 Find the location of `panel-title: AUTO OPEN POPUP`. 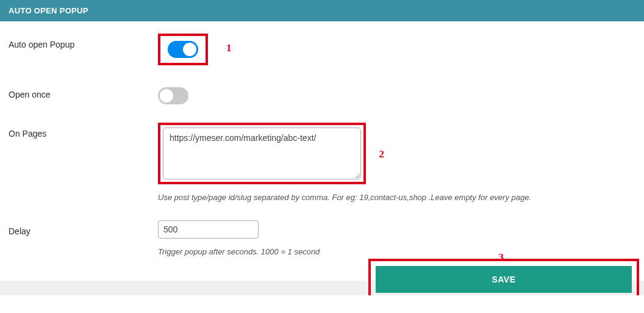

panel-title: AUTO OPEN POPUP is located at coordinates (49, 11).